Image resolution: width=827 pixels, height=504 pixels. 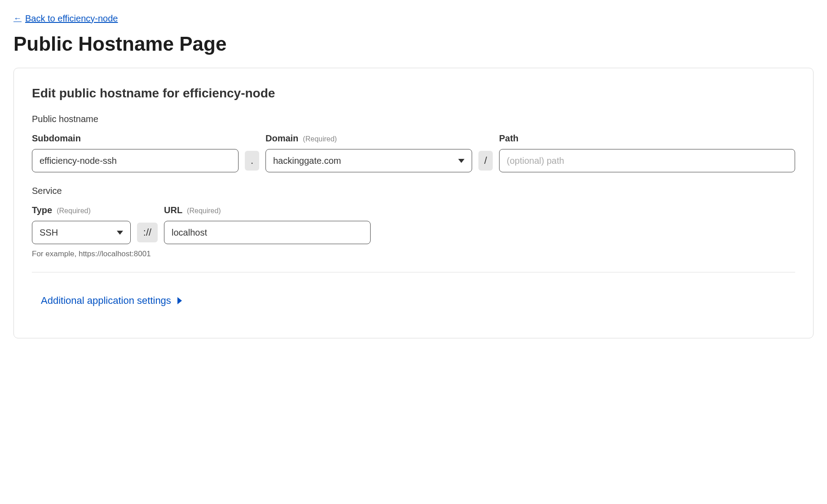 What do you see at coordinates (42, 210) in the screenshot?
I see `type-label-text: Type` at bounding box center [42, 210].